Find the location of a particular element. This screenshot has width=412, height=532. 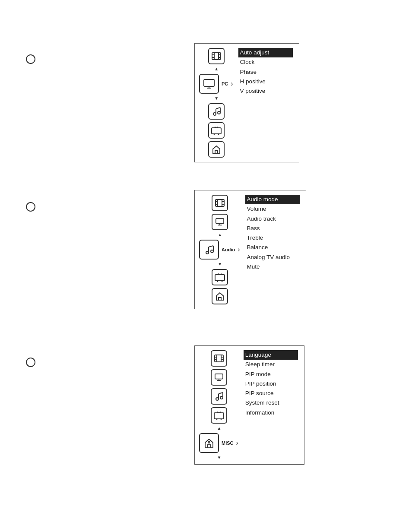

audio-icon-row: Audio › is located at coordinates (220, 250).